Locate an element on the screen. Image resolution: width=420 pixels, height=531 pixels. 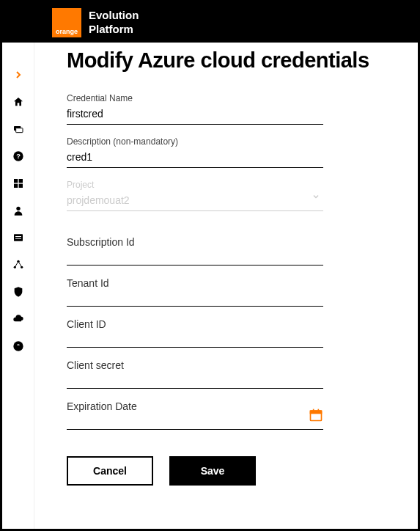
network-icon is located at coordinates (18, 265).